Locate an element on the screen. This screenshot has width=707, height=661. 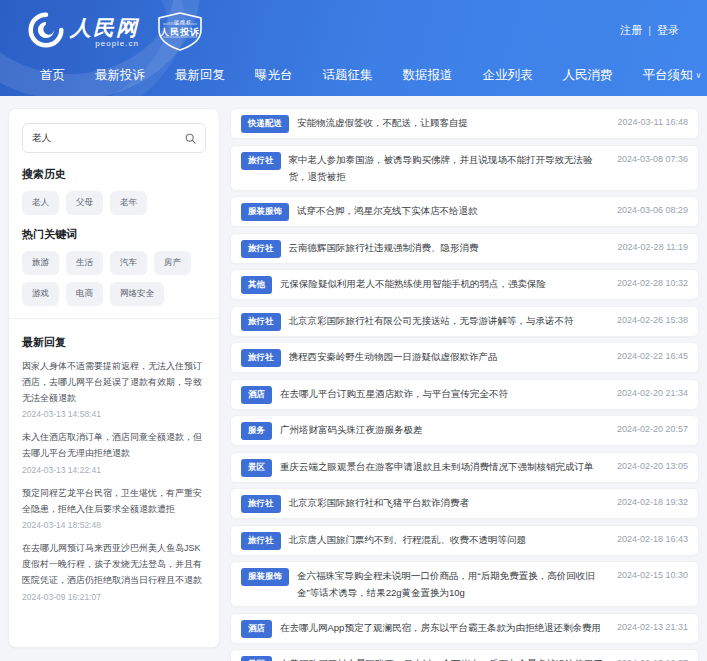
nav-item-platform-notice: 平台须知 ∨ is located at coordinates (672, 76).